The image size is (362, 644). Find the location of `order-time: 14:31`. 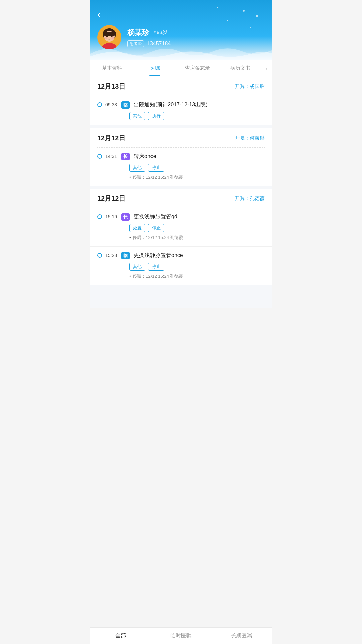

order-time: 14:31 is located at coordinates (111, 156).